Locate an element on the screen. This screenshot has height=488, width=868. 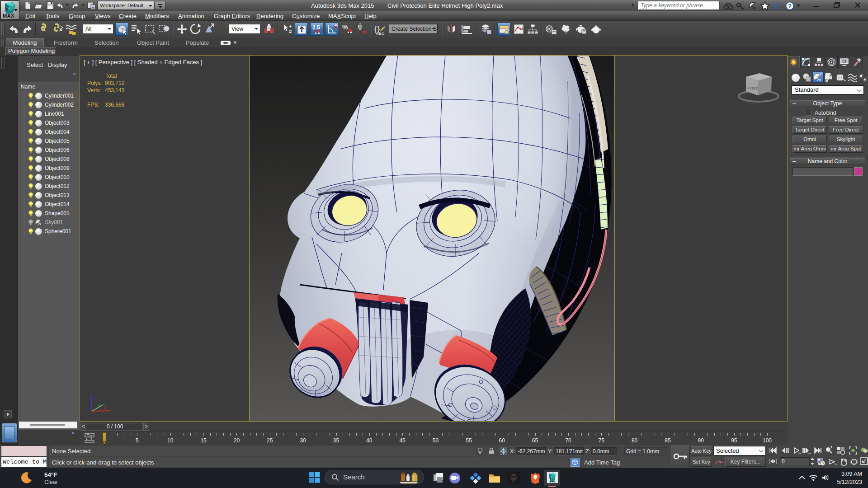
svg-text: FRONT is located at coordinates (751, 88).